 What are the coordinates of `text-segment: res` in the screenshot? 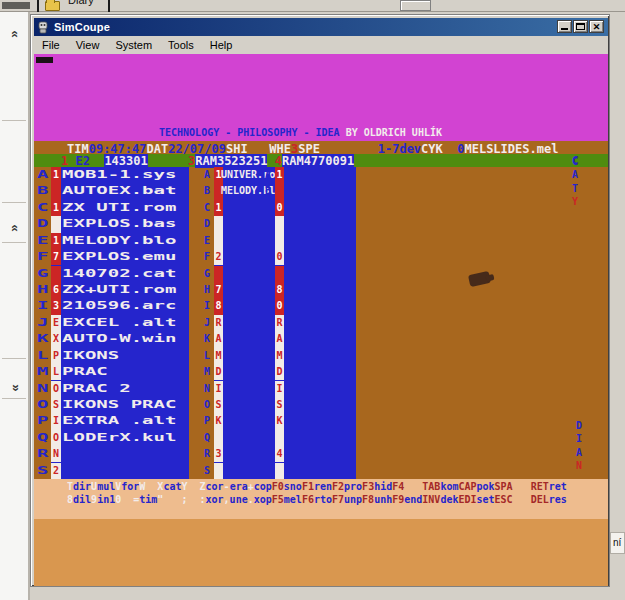 It's located at (558, 500).